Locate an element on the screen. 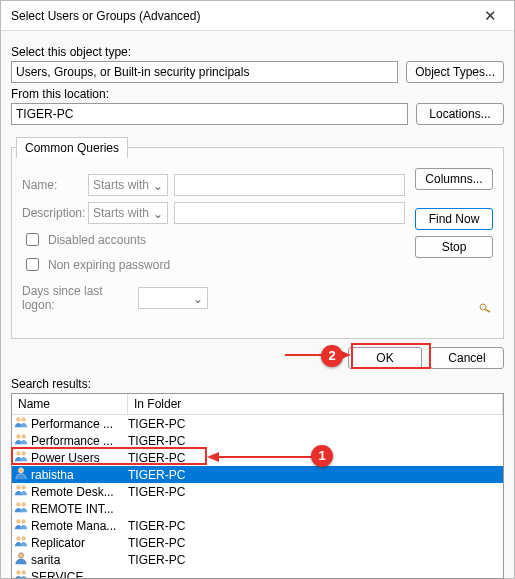 Image resolution: width=515 pixels, height=579 pixels. row-name: rabistha is located at coordinates (52, 475).